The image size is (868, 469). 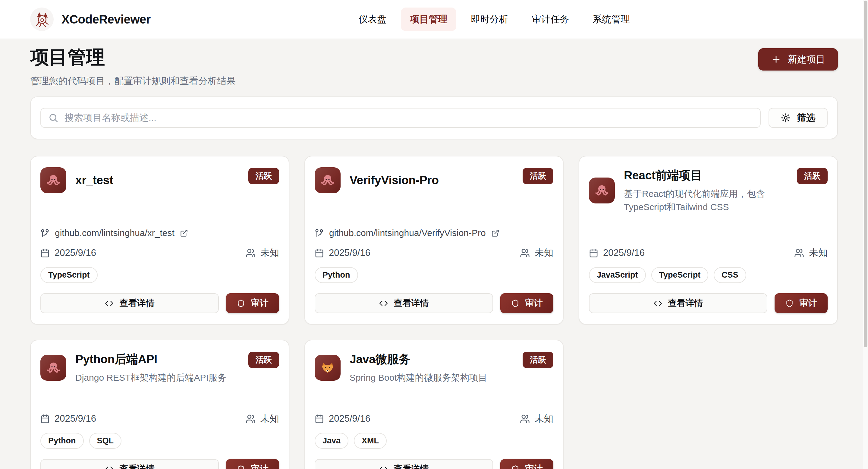 I want to click on project-repo-row: github.com/lintsinghua/VerifyVision-Pro, so click(x=434, y=233).